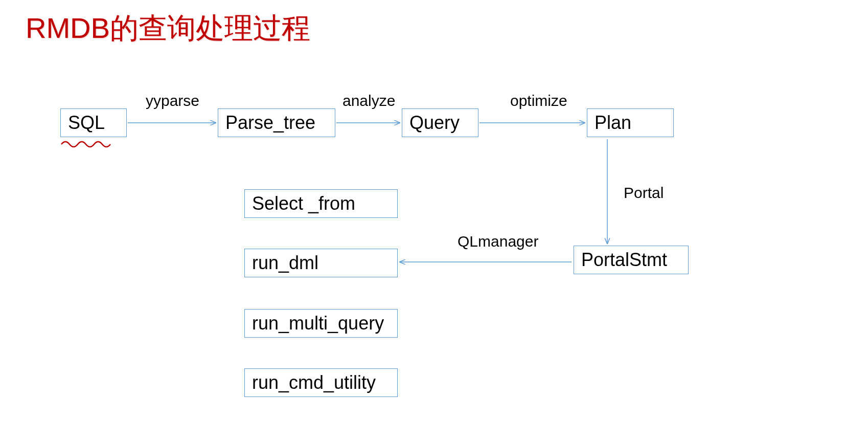  I want to click on node-query: Query, so click(440, 123).